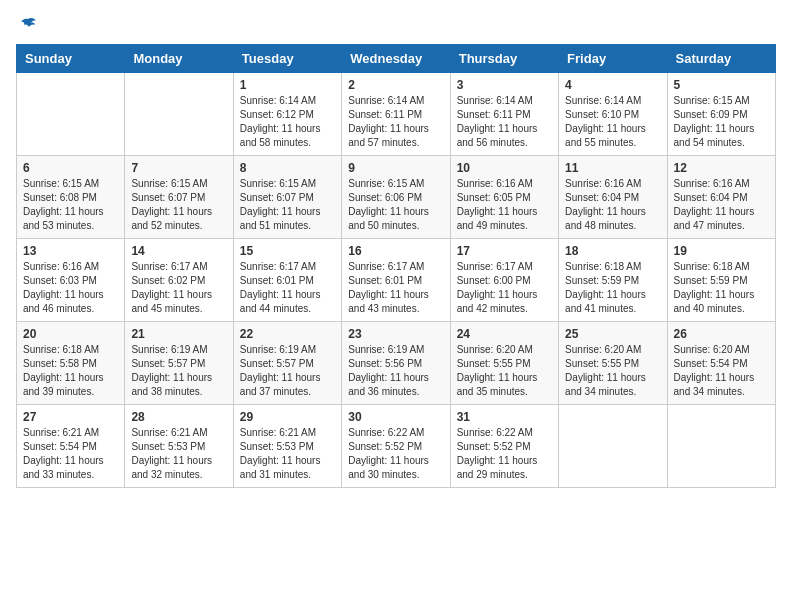 The width and height of the screenshot is (792, 612). Describe the element at coordinates (71, 280) in the screenshot. I see `calendar-cell: 13Sunrise: 6:16 AM Sunset: 6:03 PM Dayli…` at that location.